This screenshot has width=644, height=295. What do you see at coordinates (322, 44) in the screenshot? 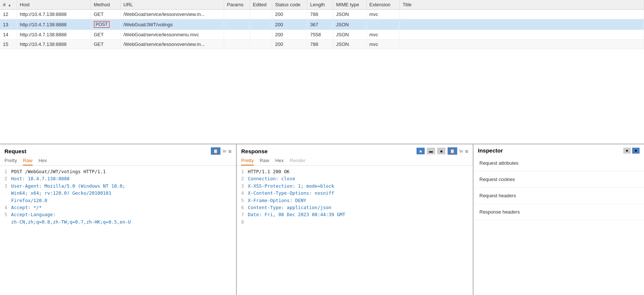
I see `table-row: 15http://10.4.7.138:8888GET/WebGoat/serv…` at bounding box center [322, 44].